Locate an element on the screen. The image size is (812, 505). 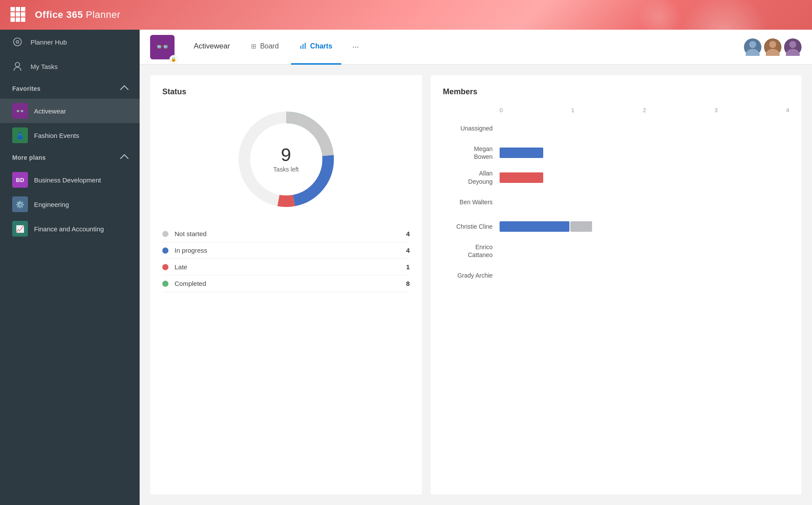
bar-label-ben: Ben Walters is located at coordinates (471, 202).